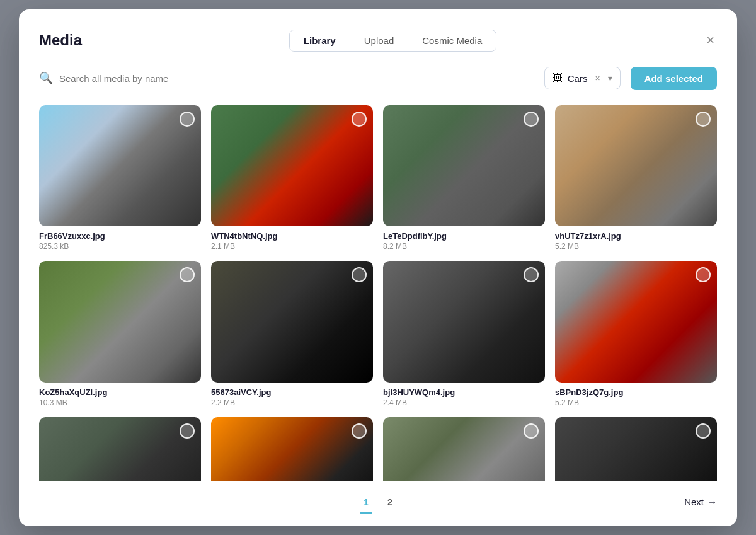 The height and width of the screenshot is (535, 756). I want to click on media-card: black-jeep-sunset.jpg 4.5 MB, so click(292, 449).